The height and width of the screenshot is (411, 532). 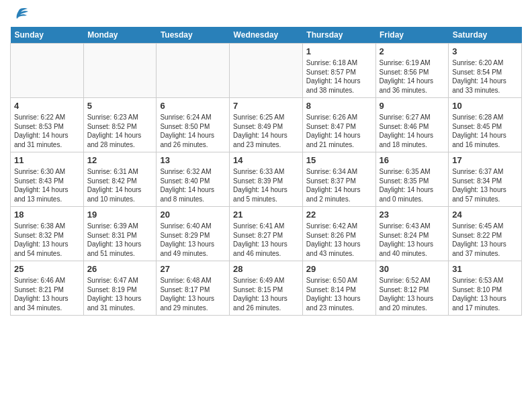 What do you see at coordinates (412, 51) in the screenshot?
I see `day-number: 2` at bounding box center [412, 51].